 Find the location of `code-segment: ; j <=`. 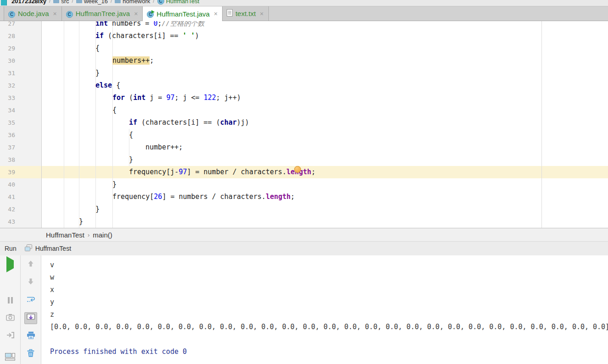

code-segment: ; j <= is located at coordinates (189, 98).